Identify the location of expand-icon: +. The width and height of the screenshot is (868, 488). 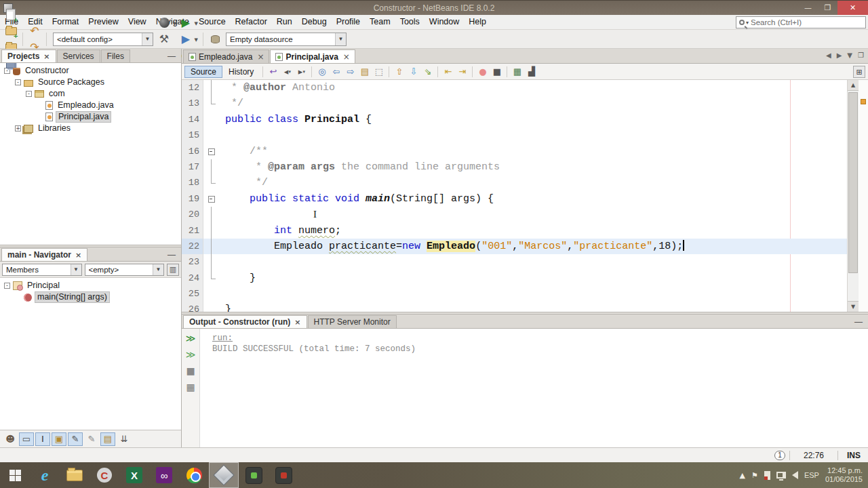
(18, 129).